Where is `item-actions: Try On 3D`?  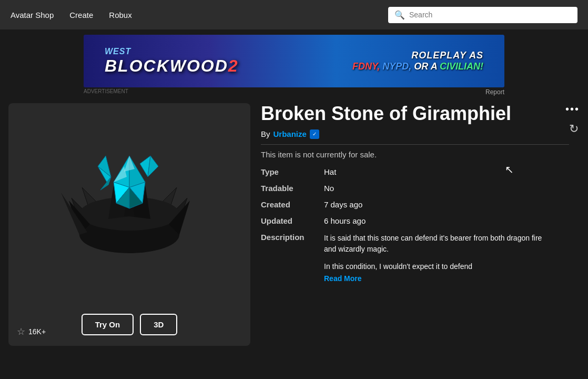
item-actions: Try On 3D is located at coordinates (129, 324).